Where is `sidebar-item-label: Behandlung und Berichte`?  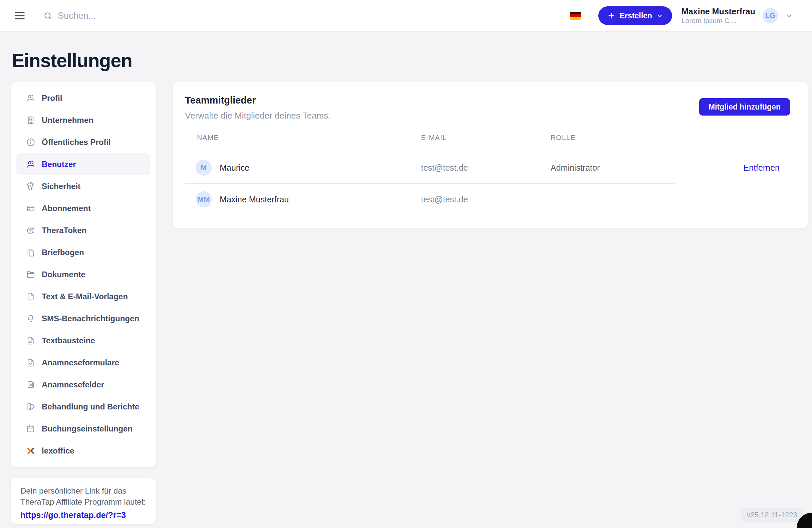
sidebar-item-label: Behandlung und Berichte is located at coordinates (90, 407).